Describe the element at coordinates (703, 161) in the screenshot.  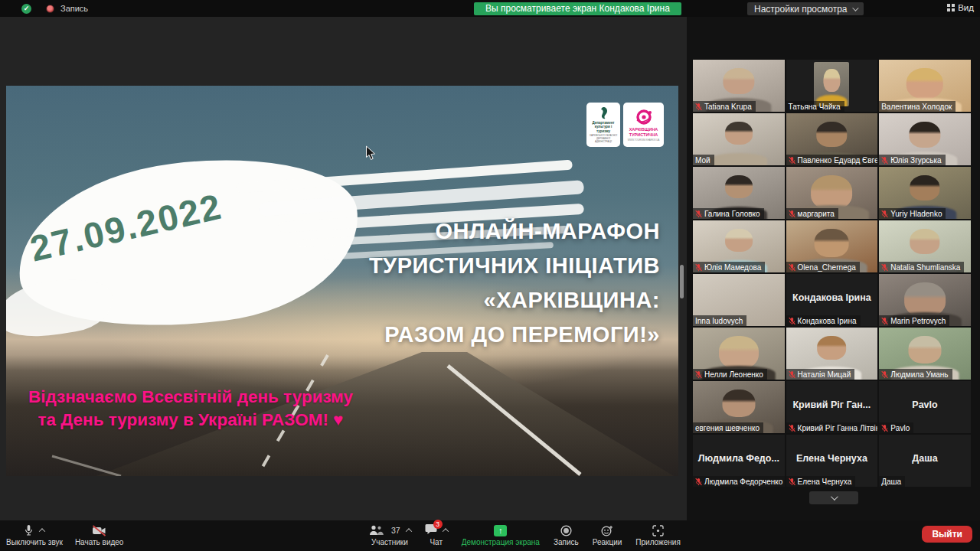
I see `participant-name-text: Мой` at that location.